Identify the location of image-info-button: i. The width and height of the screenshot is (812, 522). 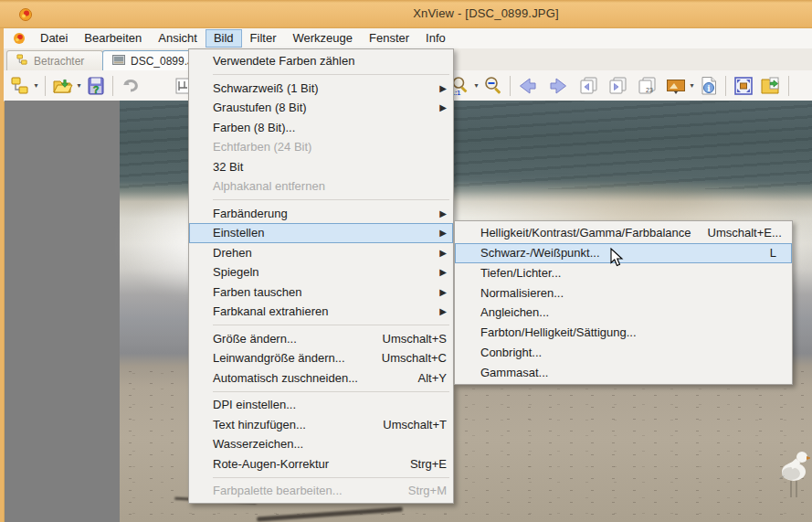
(709, 86).